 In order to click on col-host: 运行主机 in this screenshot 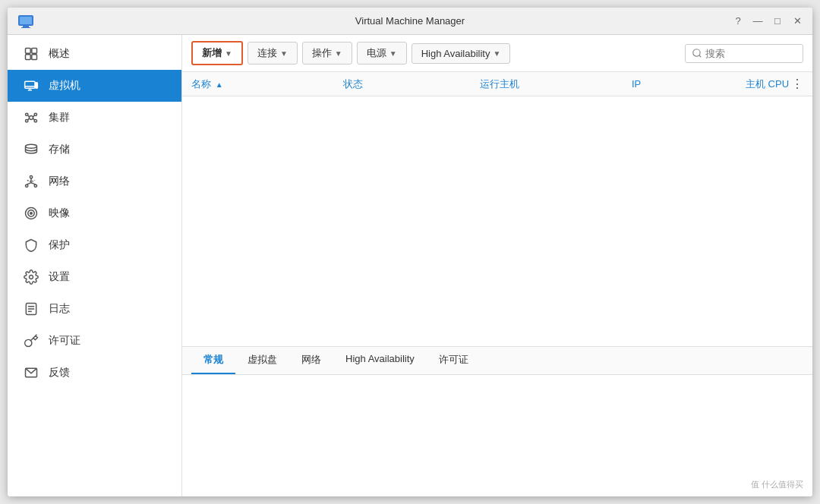, I will do `click(556, 84)`.